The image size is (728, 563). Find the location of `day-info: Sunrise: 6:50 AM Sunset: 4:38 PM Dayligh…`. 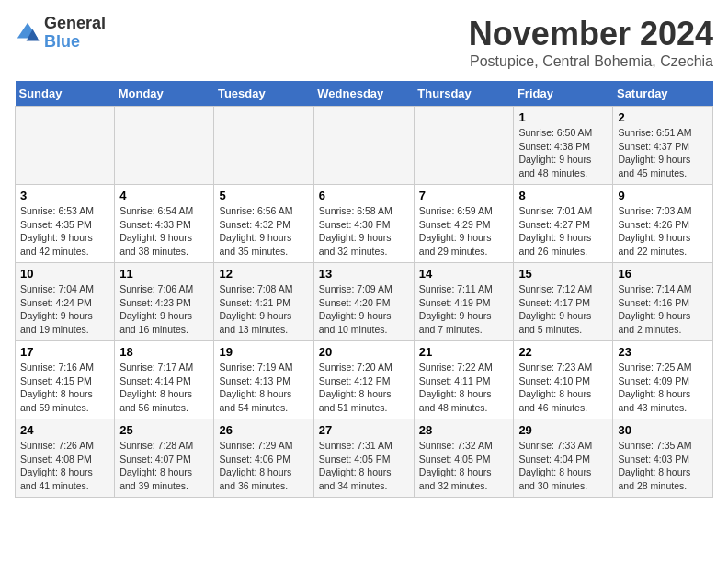

day-info: Sunrise: 6:50 AM Sunset: 4:38 PM Dayligh… is located at coordinates (563, 153).